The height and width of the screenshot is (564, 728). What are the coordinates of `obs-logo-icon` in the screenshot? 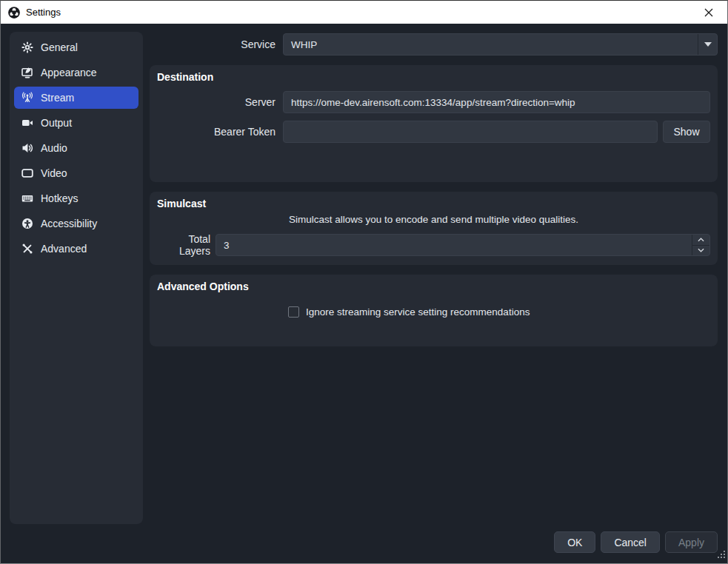 It's located at (14, 13).